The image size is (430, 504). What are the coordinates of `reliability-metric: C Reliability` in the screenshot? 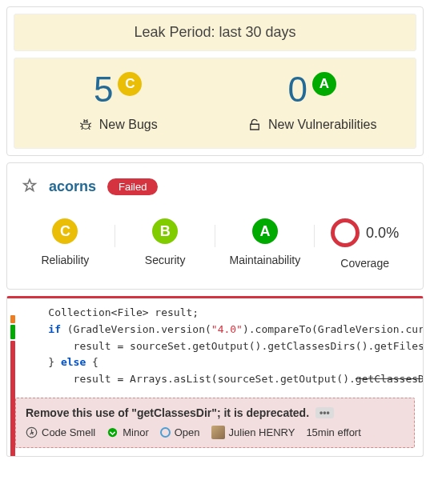 It's located at (66, 244).